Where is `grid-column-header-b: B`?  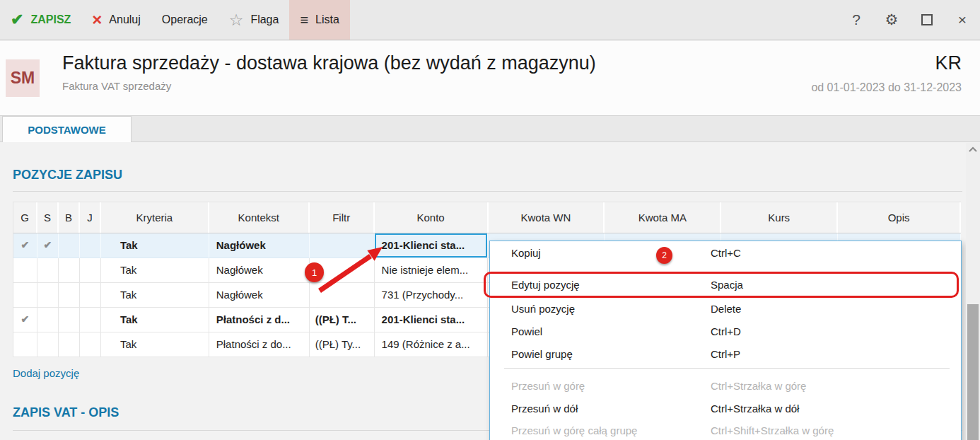 grid-column-header-b: B is located at coordinates (69, 218).